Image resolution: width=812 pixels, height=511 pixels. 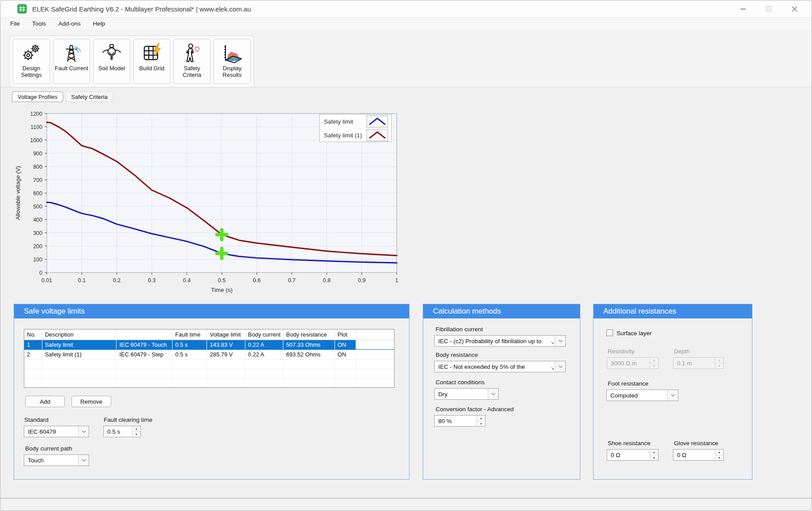 I want to click on menu-addons: Add-ons, so click(x=69, y=24).